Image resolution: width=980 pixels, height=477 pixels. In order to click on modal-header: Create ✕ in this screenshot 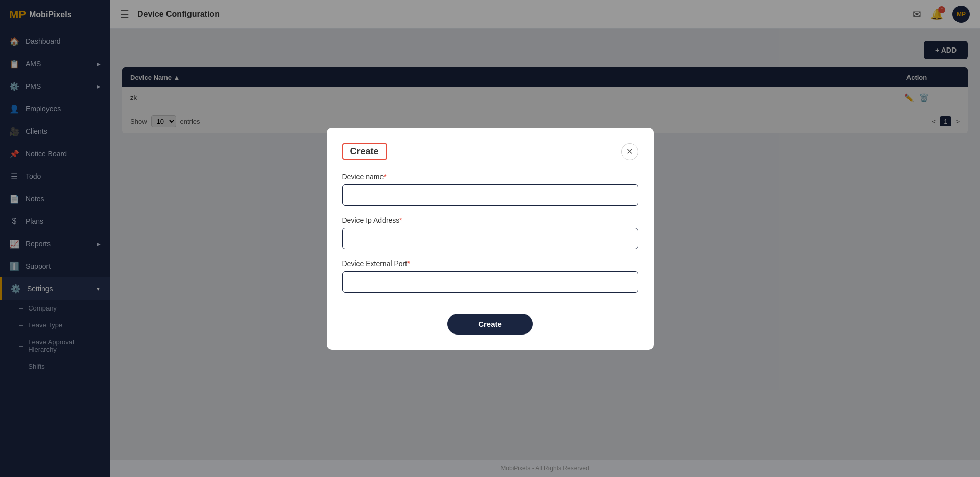, I will do `click(490, 152)`.